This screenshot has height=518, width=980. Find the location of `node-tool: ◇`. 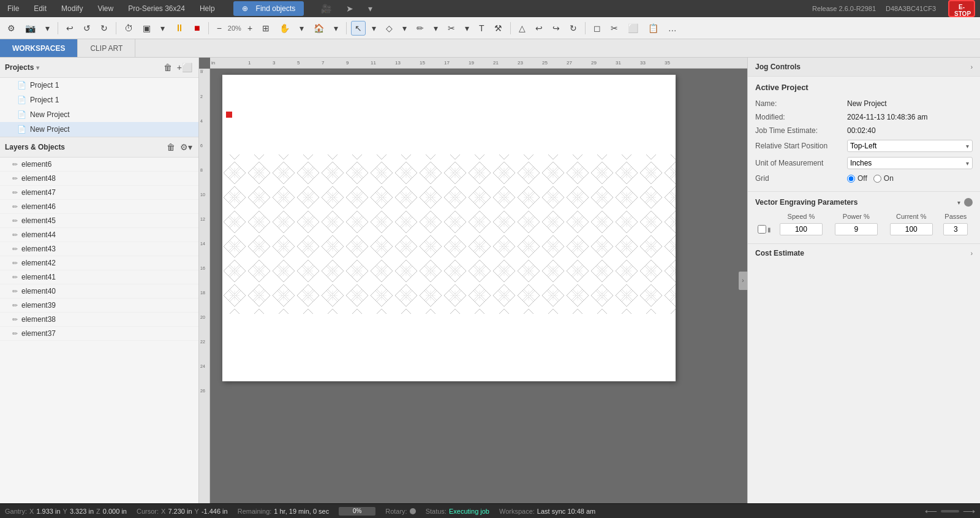

node-tool: ◇ is located at coordinates (390, 28).